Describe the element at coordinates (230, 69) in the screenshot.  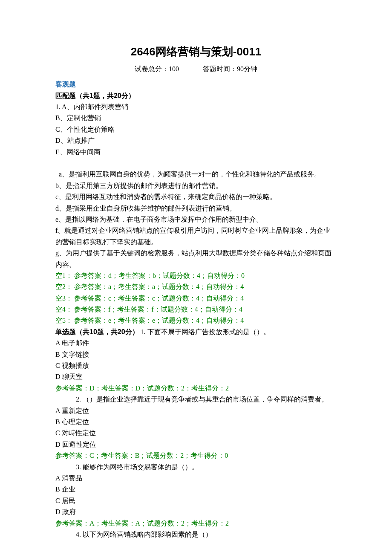
I see `time-limit-label: 答题时间：90分钟` at that location.